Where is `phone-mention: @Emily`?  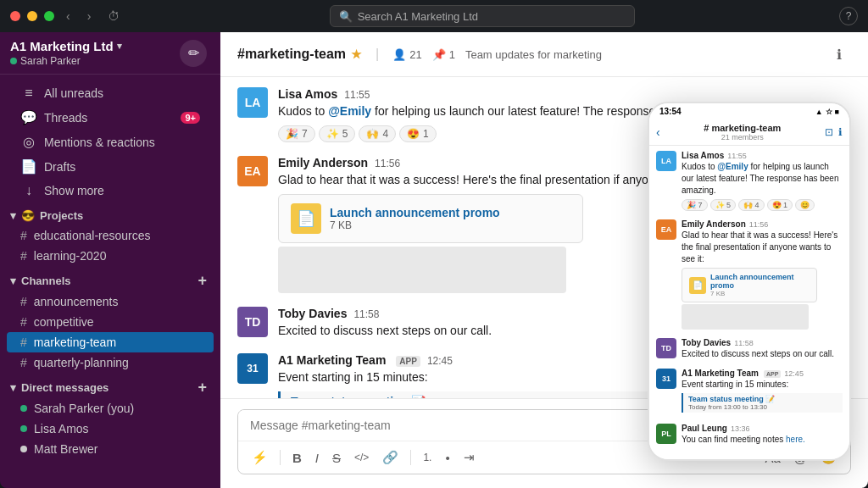
phone-mention: @Emily is located at coordinates (732, 166).